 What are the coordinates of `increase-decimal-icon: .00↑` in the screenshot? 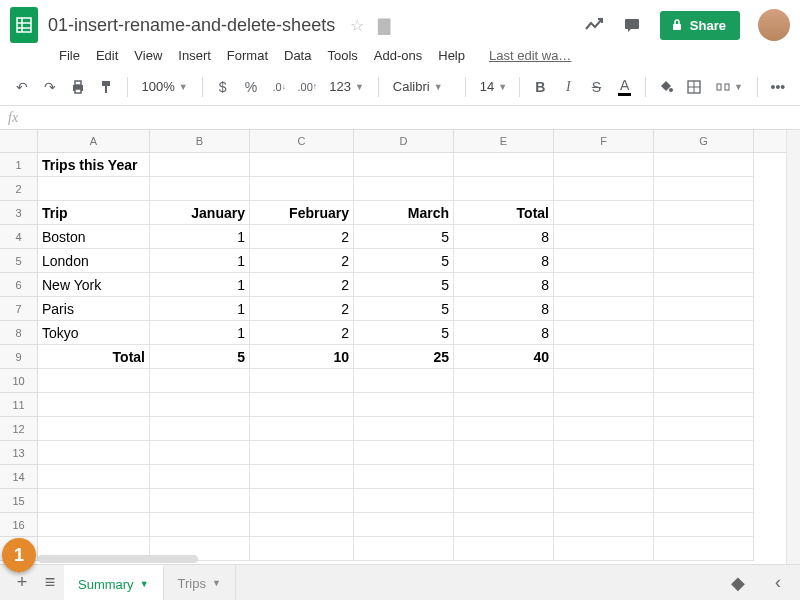 It's located at (307, 87).